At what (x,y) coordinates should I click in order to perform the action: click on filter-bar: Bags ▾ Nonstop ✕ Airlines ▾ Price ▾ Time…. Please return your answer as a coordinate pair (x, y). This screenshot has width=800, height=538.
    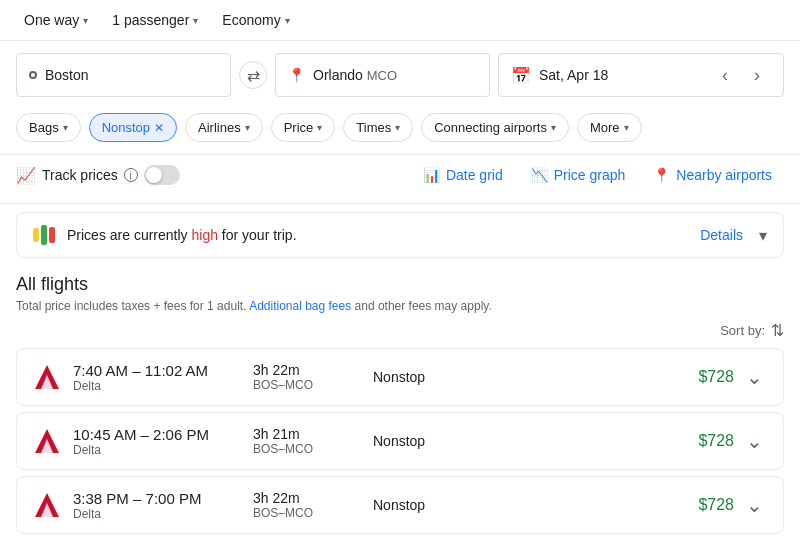
    Looking at the image, I should click on (400, 132).